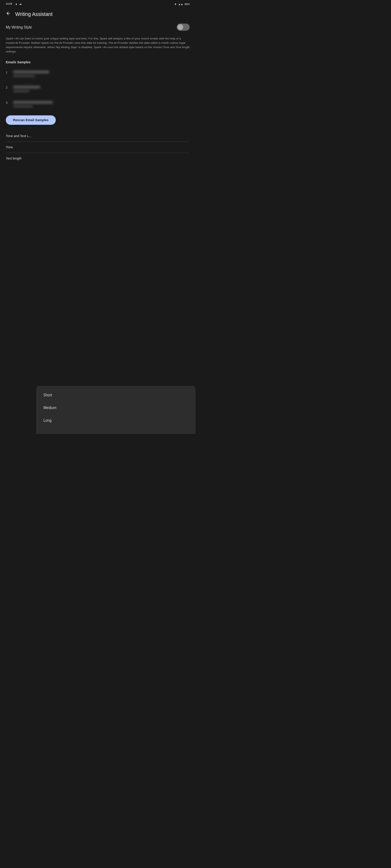 This screenshot has height=868, width=391. I want to click on description-text: Spark +AI can learn to mimic your unique…, so click(98, 46).